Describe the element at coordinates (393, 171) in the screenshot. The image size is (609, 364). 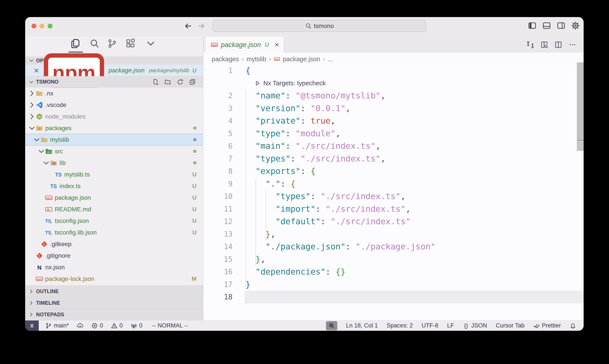
I see `code-line-8: 8 "exports": {` at that location.